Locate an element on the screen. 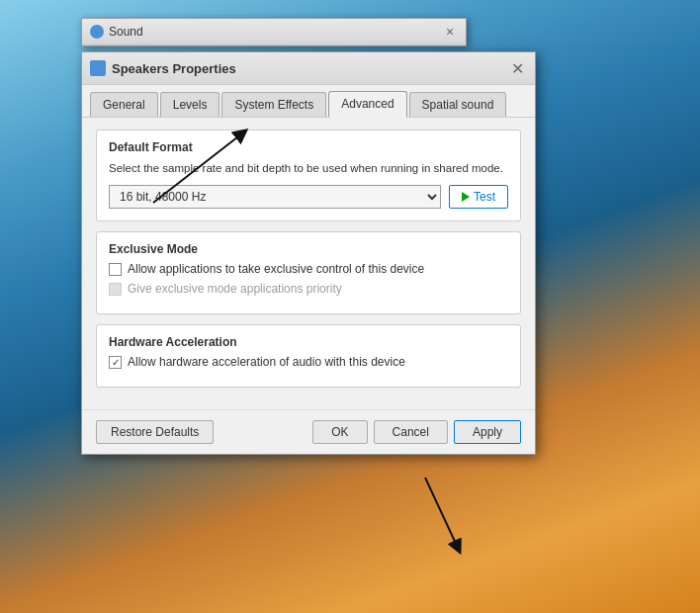 Image resolution: width=700 pixels, height=613 pixels. tab-system-effects: System Effects is located at coordinates (274, 105).